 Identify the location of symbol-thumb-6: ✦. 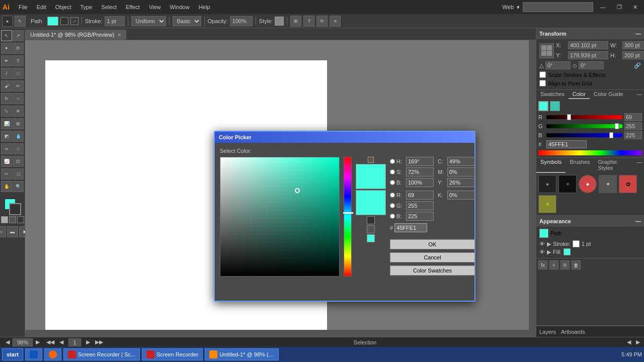
(547, 204).